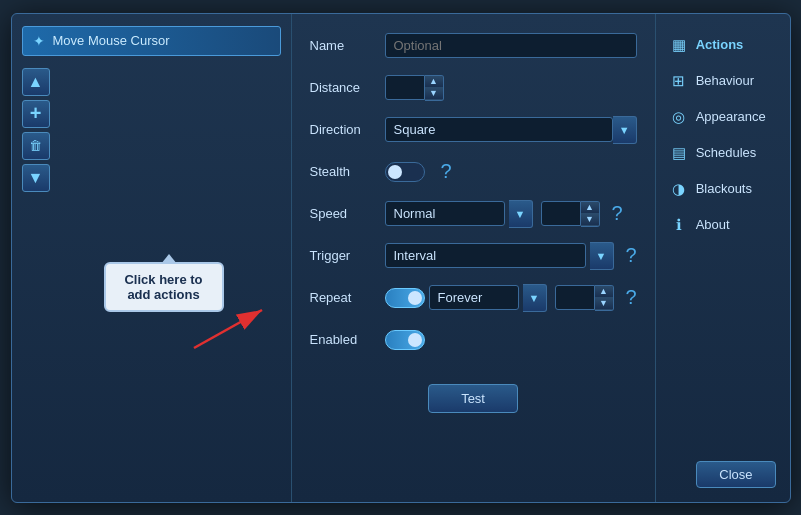 The width and height of the screenshot is (801, 515). What do you see at coordinates (434, 94) in the screenshot?
I see `distance-down: ▼` at bounding box center [434, 94].